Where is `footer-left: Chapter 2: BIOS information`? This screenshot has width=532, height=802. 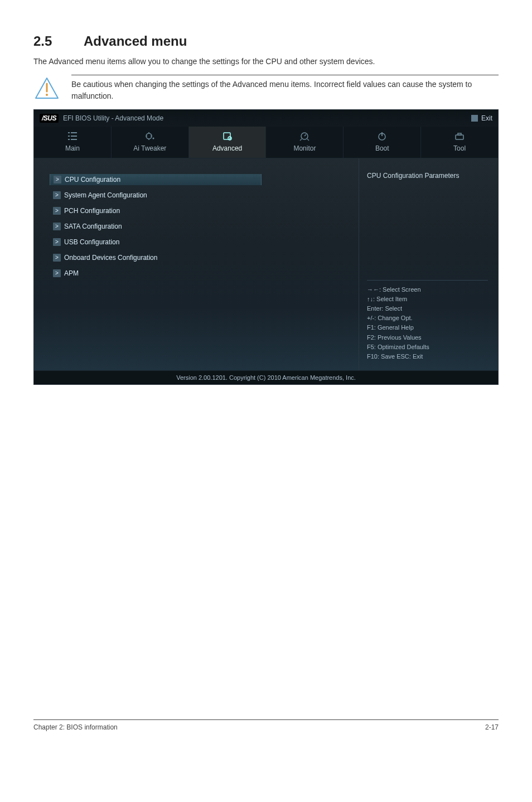
footer-left: Chapter 2: BIOS information is located at coordinates (76, 727).